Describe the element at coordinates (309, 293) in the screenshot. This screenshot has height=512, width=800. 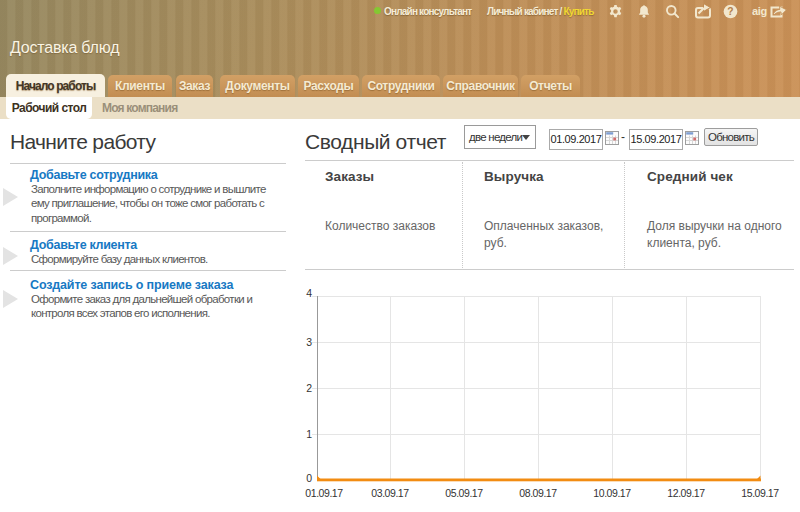
I see `svg-text: 4` at that location.